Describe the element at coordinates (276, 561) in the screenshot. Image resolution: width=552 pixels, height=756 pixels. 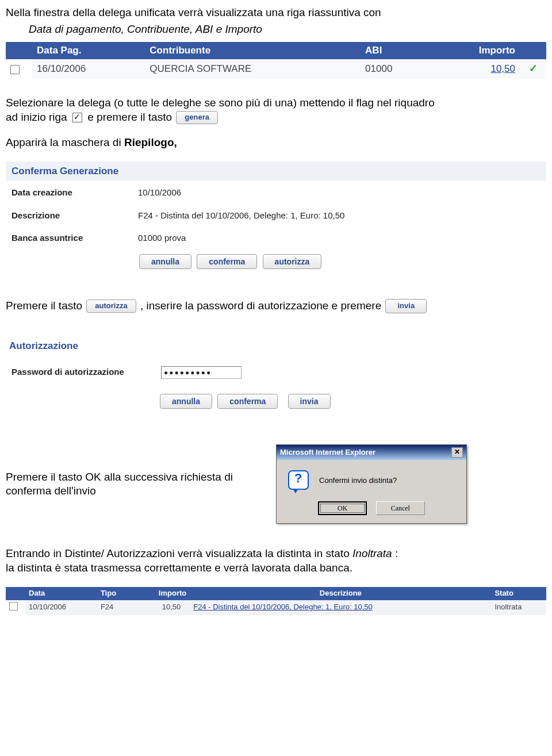
I see `final-instruction: Entrando in Distinte/ Autorizzazioni ver…` at that location.